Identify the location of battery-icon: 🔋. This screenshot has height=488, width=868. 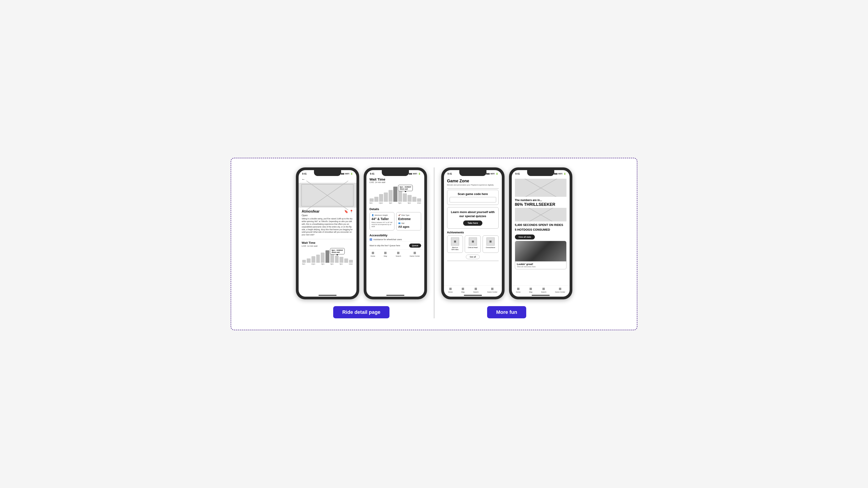
(352, 174).